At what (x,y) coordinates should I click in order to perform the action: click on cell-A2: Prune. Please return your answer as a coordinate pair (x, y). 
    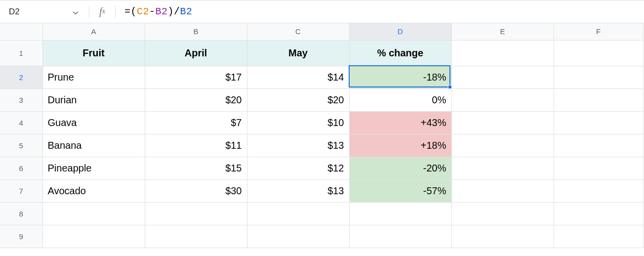
    Looking at the image, I should click on (94, 77).